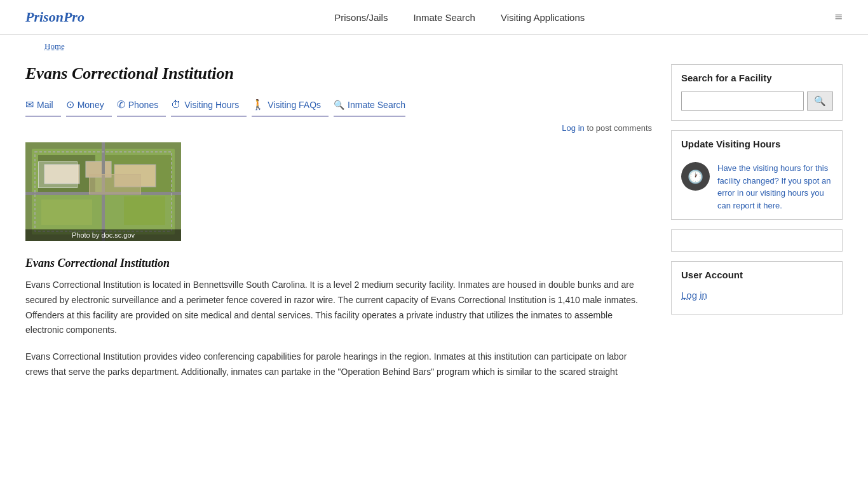  I want to click on breadcrumb-home: Home, so click(55, 46).